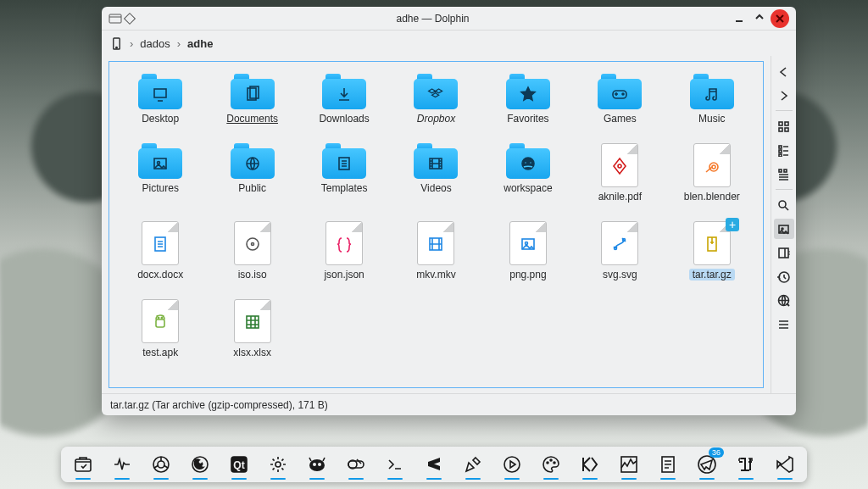 The height and width of the screenshot is (489, 868). What do you see at coordinates (783, 253) in the screenshot?
I see `panel-right-icon` at bounding box center [783, 253].